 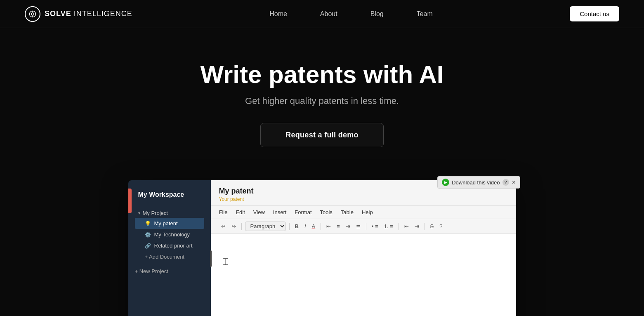 I want to click on sidebar: My Workspace ▾ My Project 💡 My patent ⚙️…, so click(x=170, y=248).